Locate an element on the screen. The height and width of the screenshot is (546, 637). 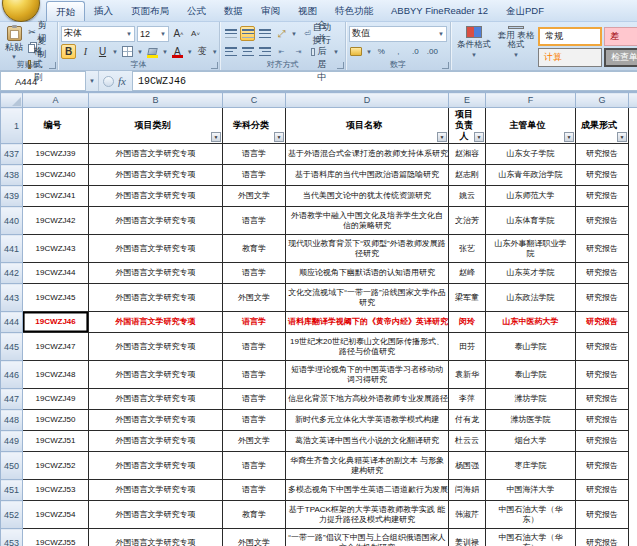
cell: 基于TPACK框架的大学英语教师教学实践 能力提升路径及模式构建研究 is located at coordinates (368, 515).